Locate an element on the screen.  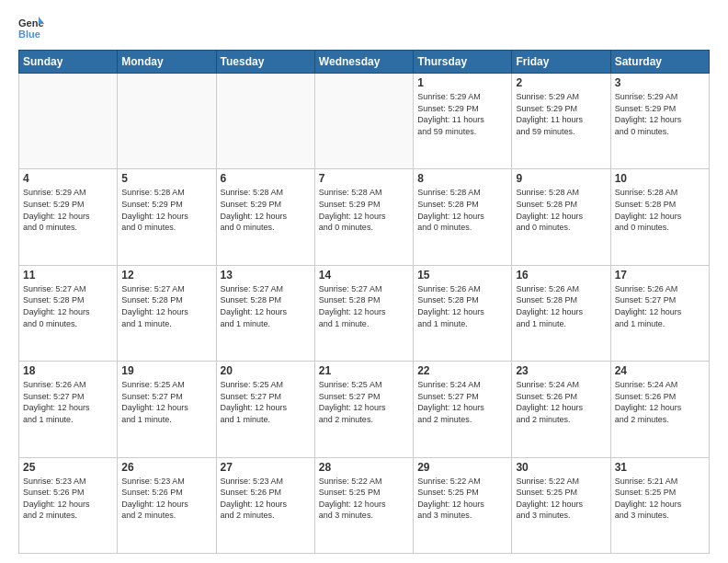
day-number: 18 is located at coordinates (68, 371).